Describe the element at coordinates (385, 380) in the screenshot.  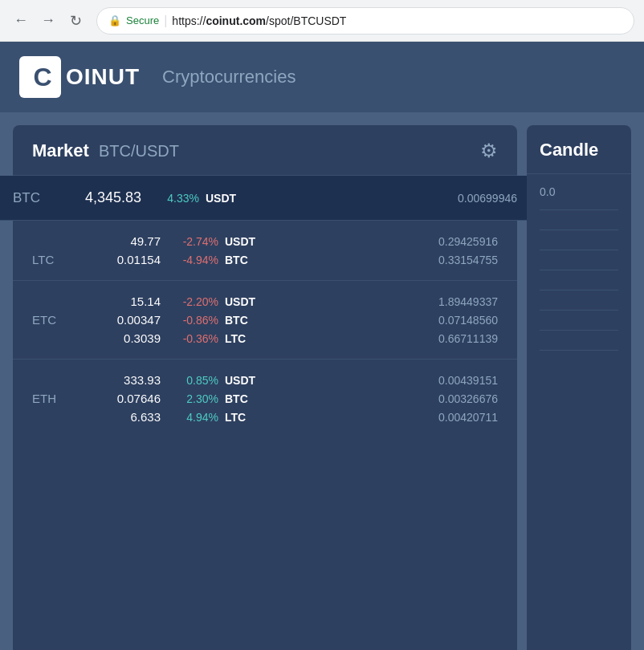
I see `eth-volume-usdt: 0.00439151` at that location.